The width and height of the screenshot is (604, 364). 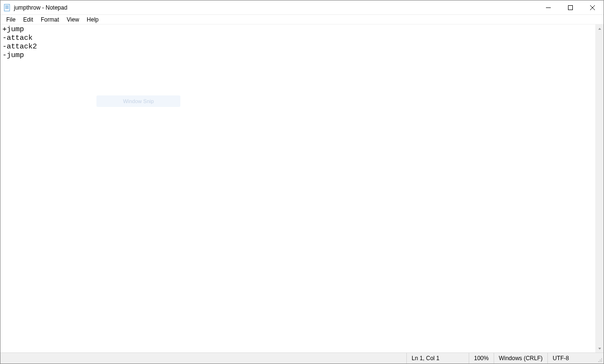 I want to click on title-bar: jumpthrow - Notepad, so click(x=302, y=8).